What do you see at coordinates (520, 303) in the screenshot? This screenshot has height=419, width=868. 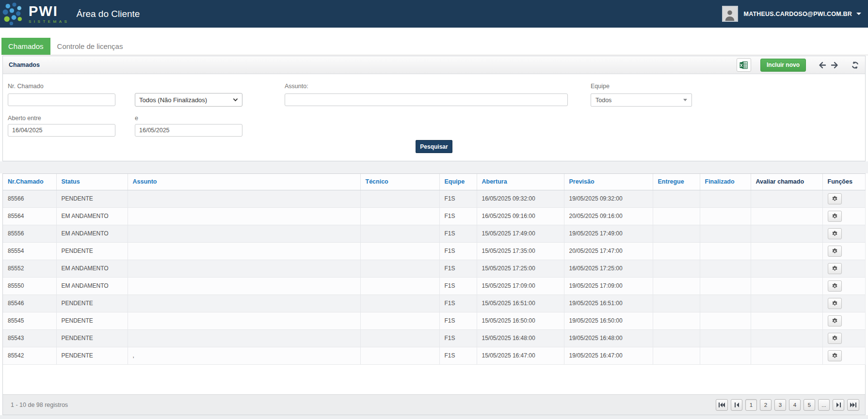 I see `cell-abertura: 15/05/2025 16:51:00` at bounding box center [520, 303].